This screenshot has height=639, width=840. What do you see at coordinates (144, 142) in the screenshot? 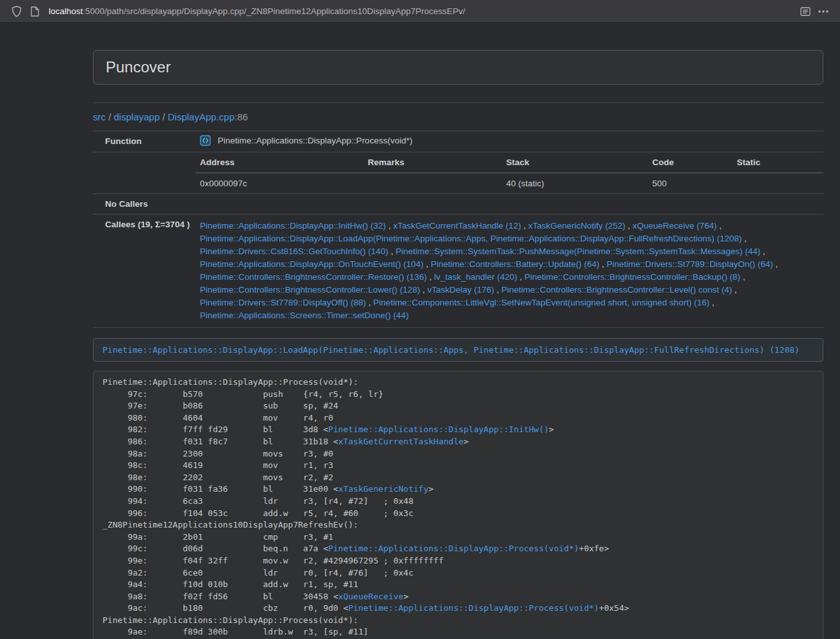
I see `function-label: Function` at bounding box center [144, 142].